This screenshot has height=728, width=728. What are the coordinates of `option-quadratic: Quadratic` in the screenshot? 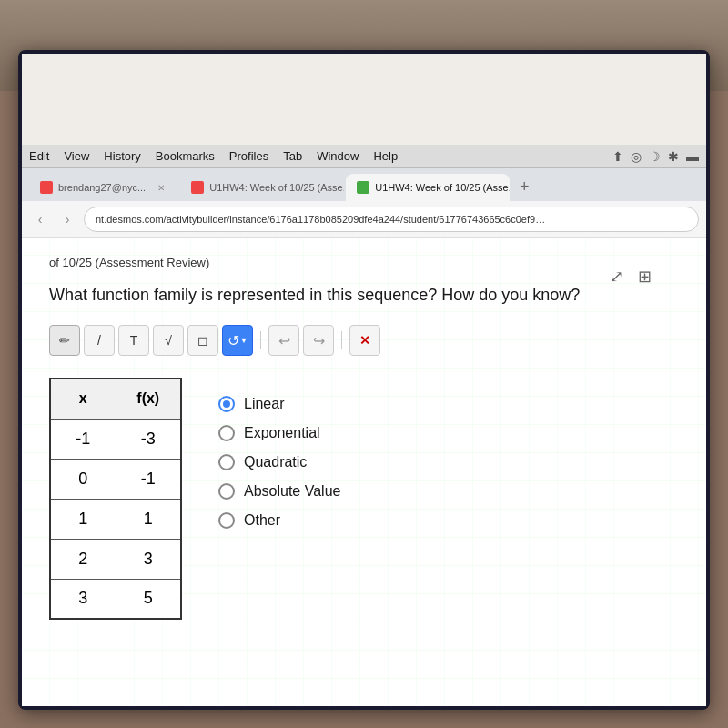 It's located at (279, 462).